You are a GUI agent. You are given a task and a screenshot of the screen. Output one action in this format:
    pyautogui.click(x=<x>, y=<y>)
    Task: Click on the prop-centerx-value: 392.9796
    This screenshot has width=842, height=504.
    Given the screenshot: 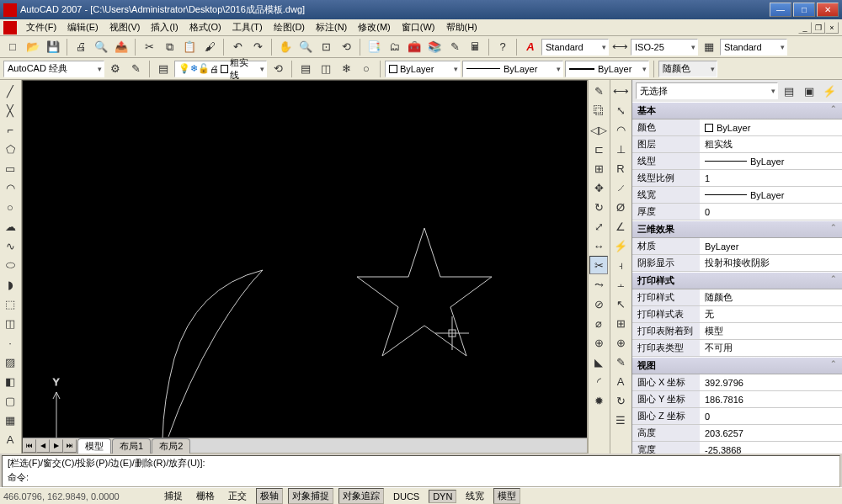 What is the action you would take?
    pyautogui.click(x=771, y=382)
    